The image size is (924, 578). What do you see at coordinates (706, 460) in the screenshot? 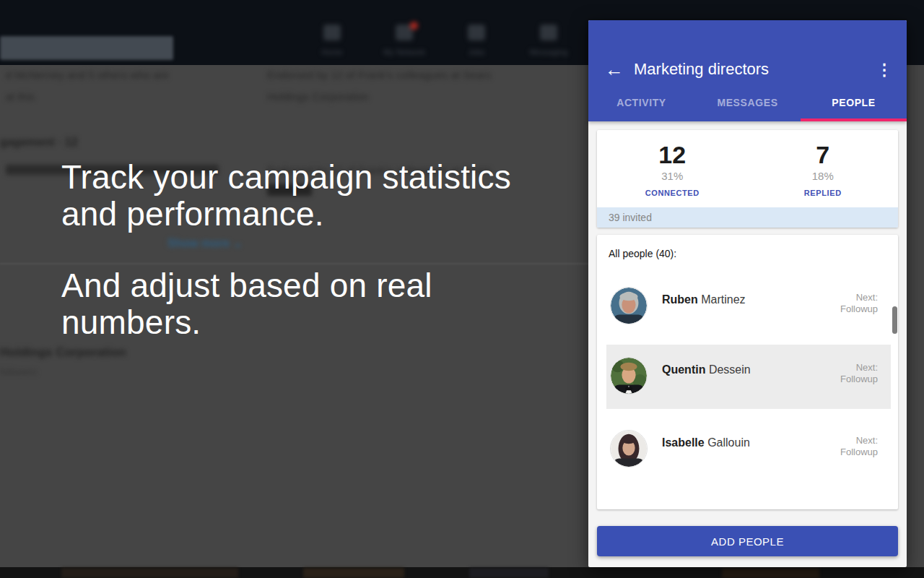
I see `person-name: Isabelle Gallouin` at bounding box center [706, 460].